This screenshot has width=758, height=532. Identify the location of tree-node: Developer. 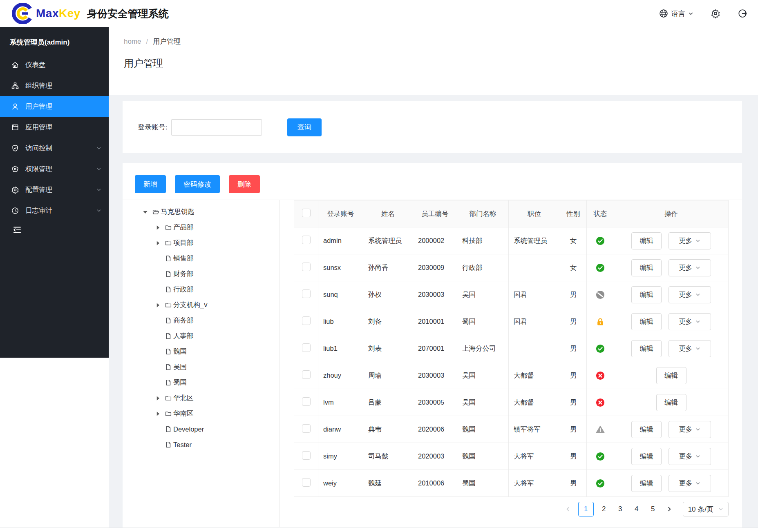
(201, 429).